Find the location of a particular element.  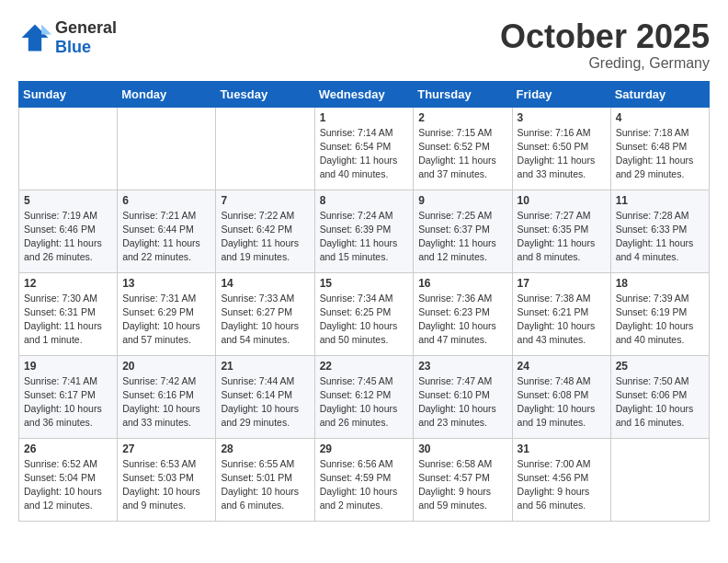

calendar-cell: 13Sunrise: 7:31 AM Sunset: 6:29 PM Dayli… is located at coordinates (167, 314).